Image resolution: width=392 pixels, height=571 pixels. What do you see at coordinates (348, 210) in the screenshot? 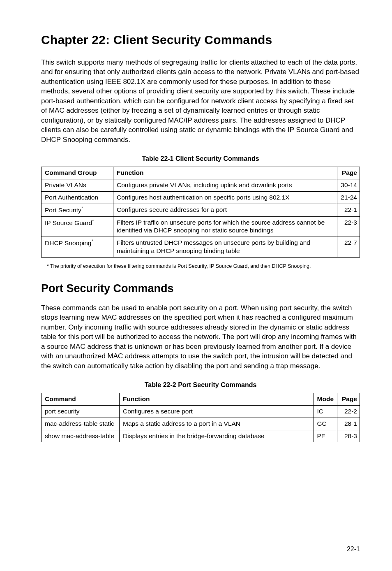
I see `table-1-cell-page: 22-1` at bounding box center [348, 210].